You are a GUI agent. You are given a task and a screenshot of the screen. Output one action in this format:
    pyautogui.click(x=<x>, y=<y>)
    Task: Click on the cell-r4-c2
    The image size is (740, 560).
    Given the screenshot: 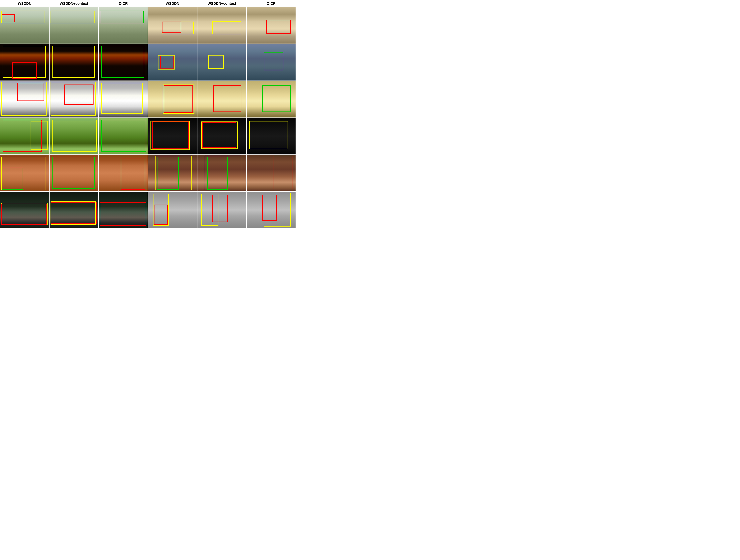 What is the action you would take?
    pyautogui.click(x=123, y=173)
    